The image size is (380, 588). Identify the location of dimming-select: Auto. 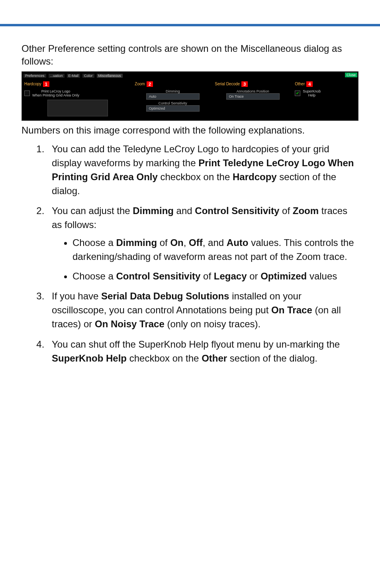
(173, 96).